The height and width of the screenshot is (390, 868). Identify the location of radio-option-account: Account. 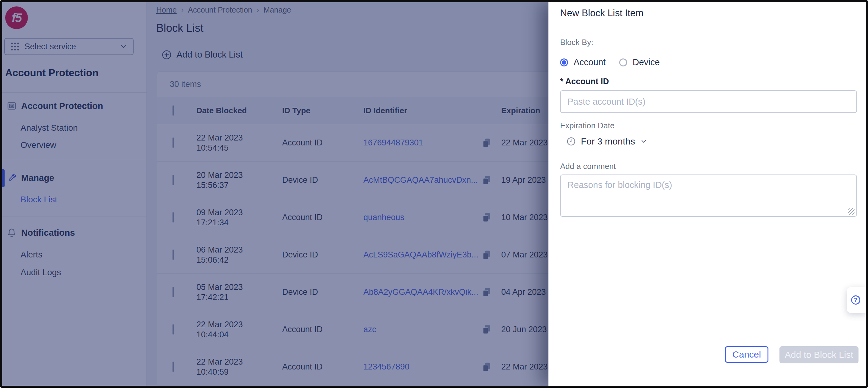
(583, 62).